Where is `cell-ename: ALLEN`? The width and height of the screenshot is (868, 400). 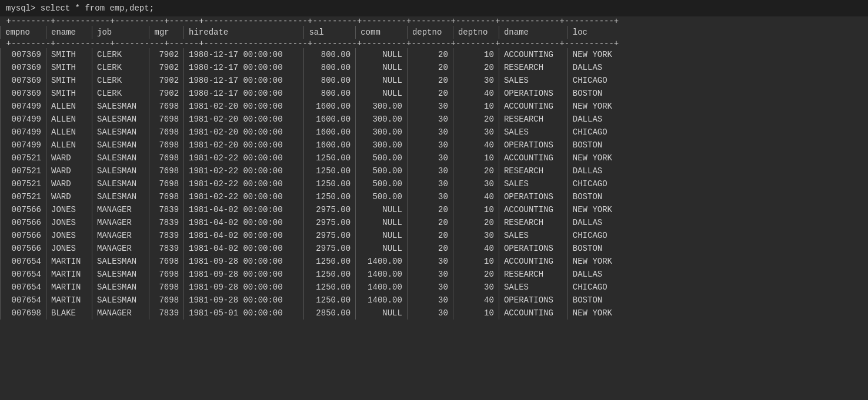
cell-ename: ALLEN is located at coordinates (69, 106).